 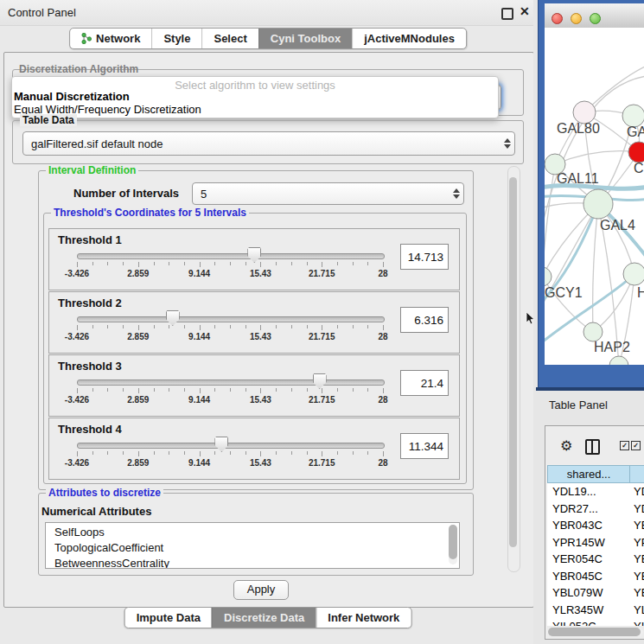 What do you see at coordinates (169, 617) in the screenshot?
I see `tab-impute-data: Impute Data` at bounding box center [169, 617].